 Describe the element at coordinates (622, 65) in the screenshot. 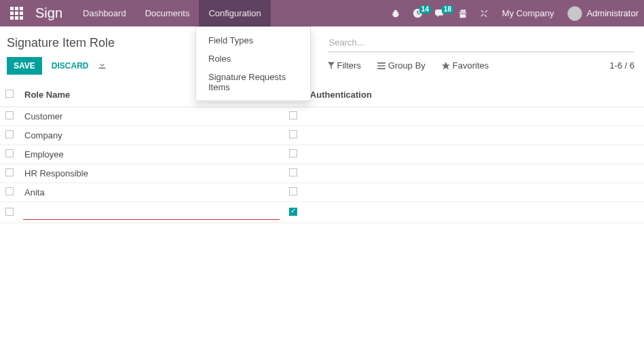

I see `pager: 1-6 / 6` at that location.